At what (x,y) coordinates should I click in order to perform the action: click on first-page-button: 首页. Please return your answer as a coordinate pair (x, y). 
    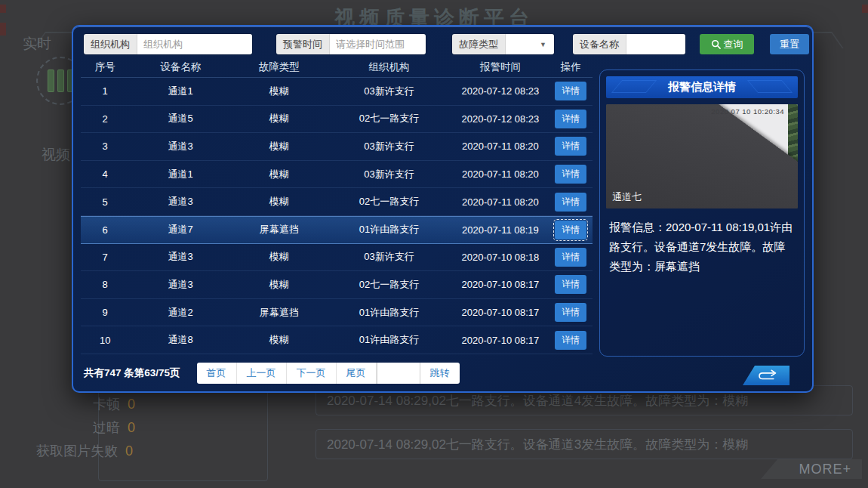
    Looking at the image, I should click on (217, 373).